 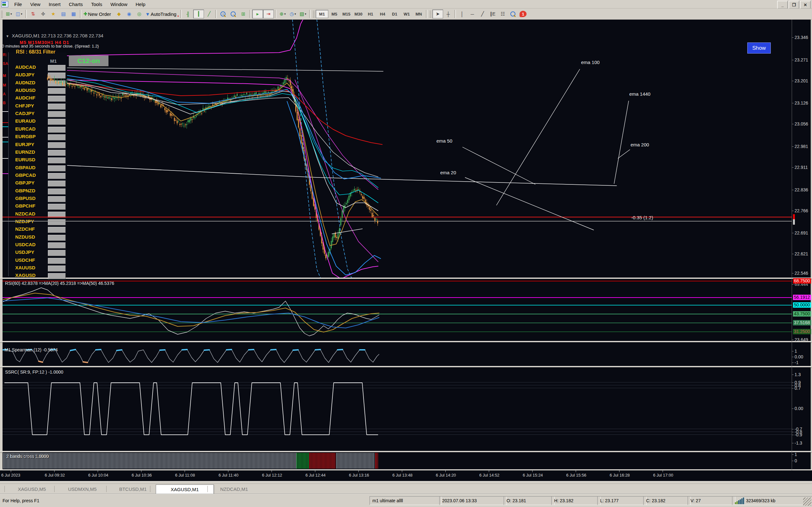 What do you see at coordinates (188, 14) in the screenshot?
I see `bar-chart-button: ╢` at bounding box center [188, 14].